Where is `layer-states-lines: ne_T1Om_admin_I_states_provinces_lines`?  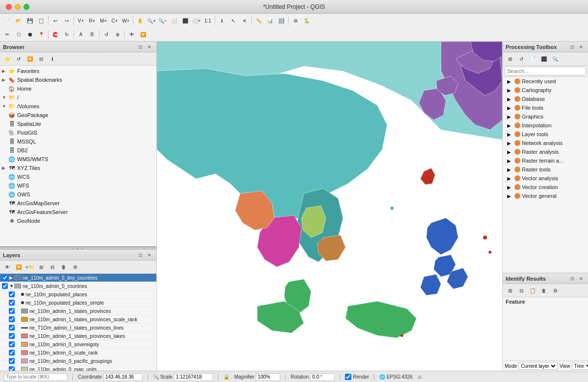 layer-states-lines: ne_T1Om_admin_I_states_provinces_lines is located at coordinates (78, 328).